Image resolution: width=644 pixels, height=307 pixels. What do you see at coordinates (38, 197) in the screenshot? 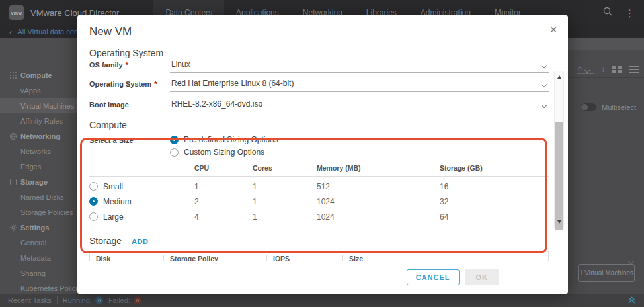
I see `sidebar-item-named-disks: Named Disks` at bounding box center [38, 197].